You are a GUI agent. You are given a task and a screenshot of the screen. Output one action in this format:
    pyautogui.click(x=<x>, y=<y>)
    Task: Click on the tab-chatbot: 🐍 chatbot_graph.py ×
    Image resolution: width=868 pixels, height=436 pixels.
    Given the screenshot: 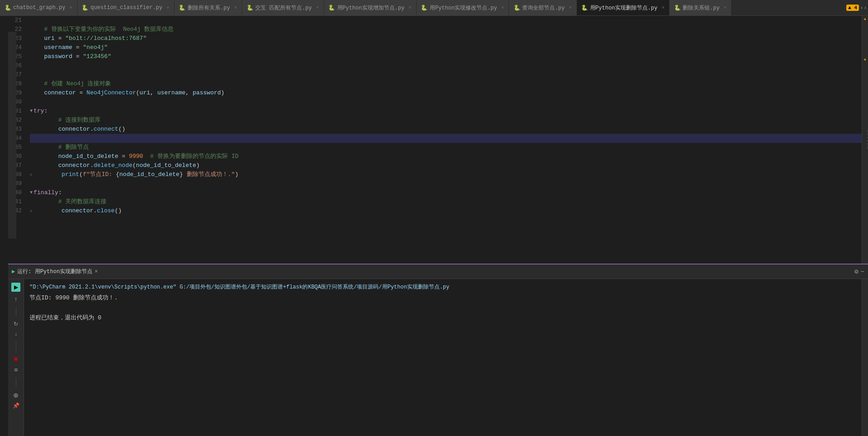 What is the action you would take?
    pyautogui.click(x=39, y=8)
    